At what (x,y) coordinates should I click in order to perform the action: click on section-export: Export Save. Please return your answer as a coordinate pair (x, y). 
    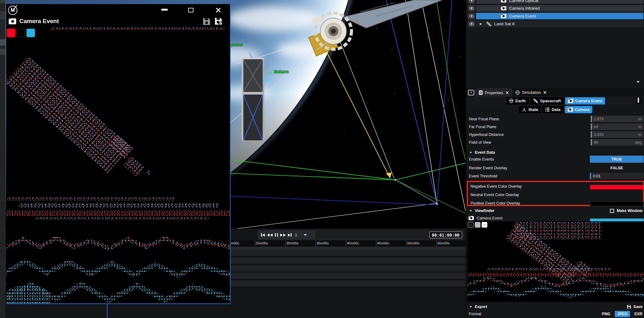
    Looking at the image, I should click on (555, 307).